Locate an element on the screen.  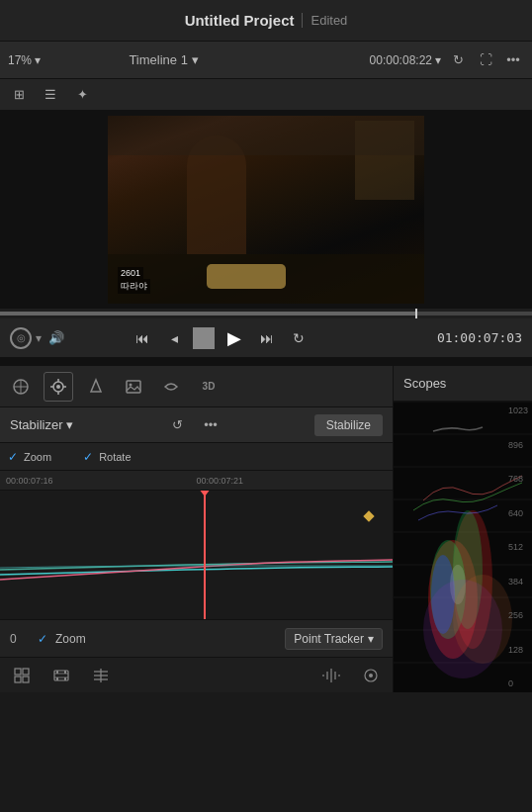
stabilizer-title: Stabilizer ▾ is located at coordinates (42, 425).